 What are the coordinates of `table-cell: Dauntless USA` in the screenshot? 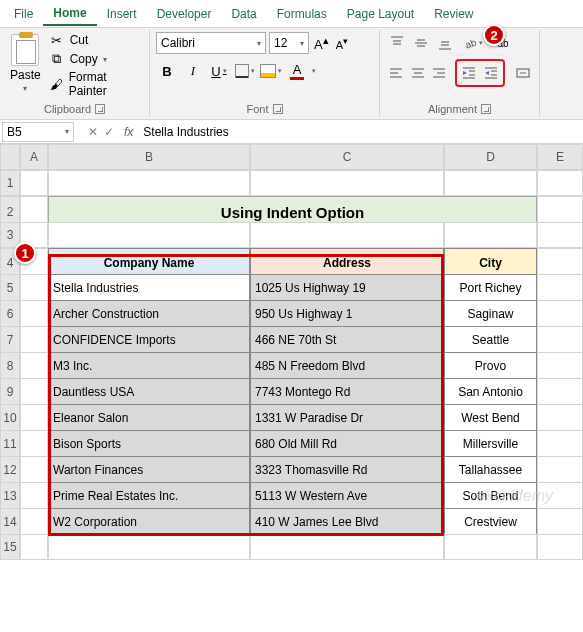 It's located at (149, 392).